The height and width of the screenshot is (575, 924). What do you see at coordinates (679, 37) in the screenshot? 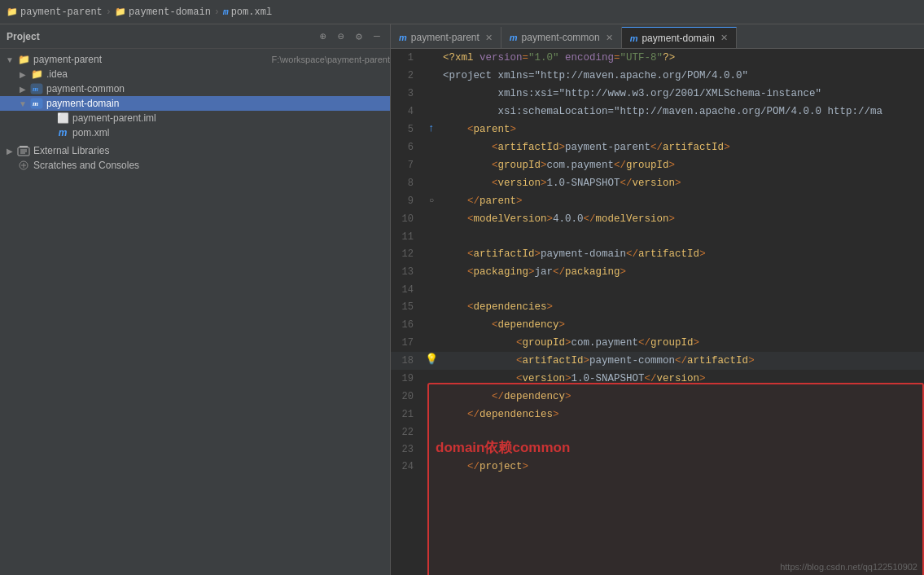
I see `tab-payment-domain: m payment-domain ✕` at bounding box center [679, 37].